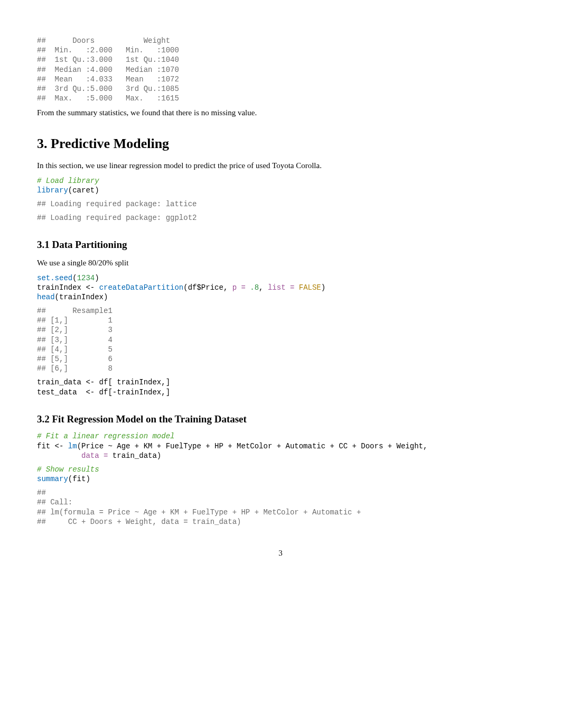  I want to click on predictive-intro: In this section, we use linear regressio…, so click(280, 166).